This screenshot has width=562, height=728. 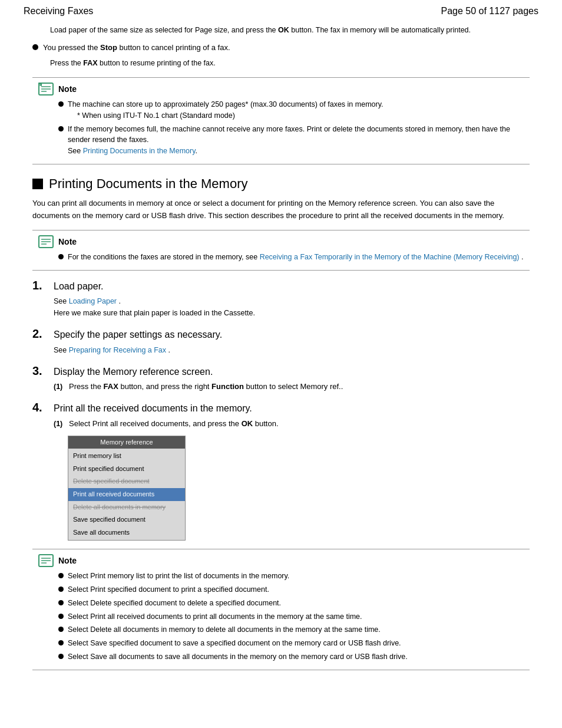 I want to click on note-header-2: Note, so click(x=281, y=242).